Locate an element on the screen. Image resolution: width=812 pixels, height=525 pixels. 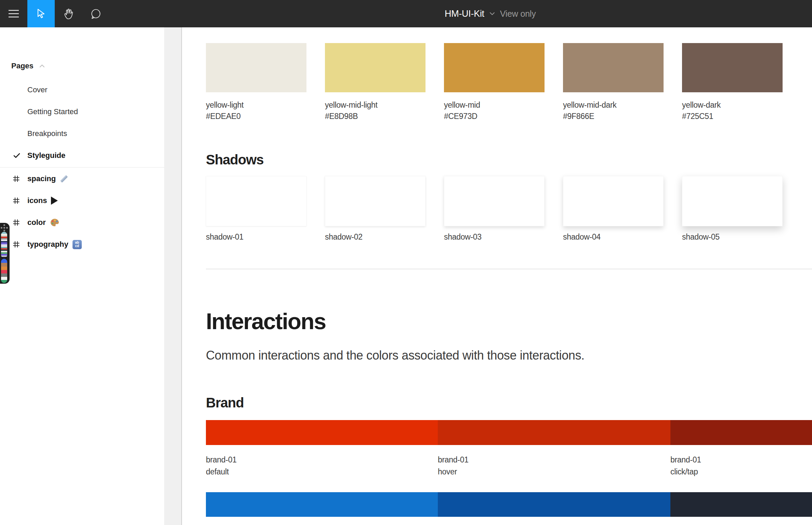
comment-tool-button is located at coordinates (96, 14).